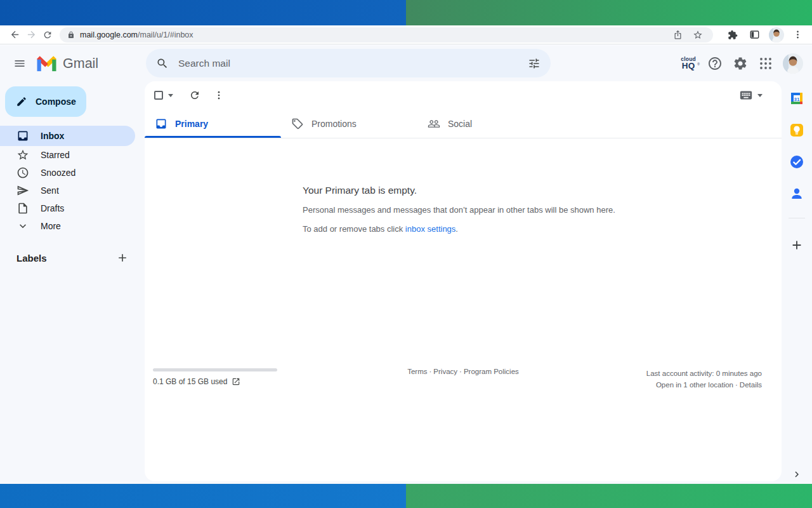 Image resolution: width=812 pixels, height=508 pixels. What do you see at coordinates (67, 136) in the screenshot?
I see `sidebar-item-inbox: Inbox` at bounding box center [67, 136].